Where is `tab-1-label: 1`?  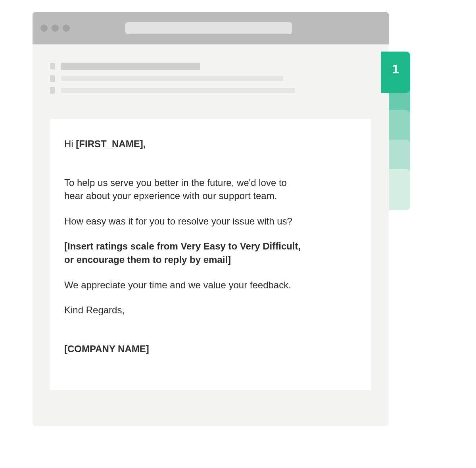 tab-1-label: 1 is located at coordinates (395, 69).